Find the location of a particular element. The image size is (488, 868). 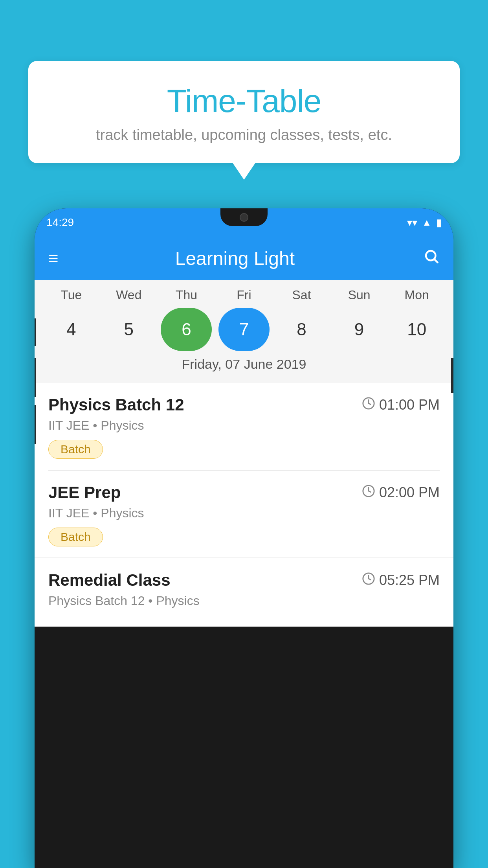

day-7-selected: 7 is located at coordinates (244, 329).